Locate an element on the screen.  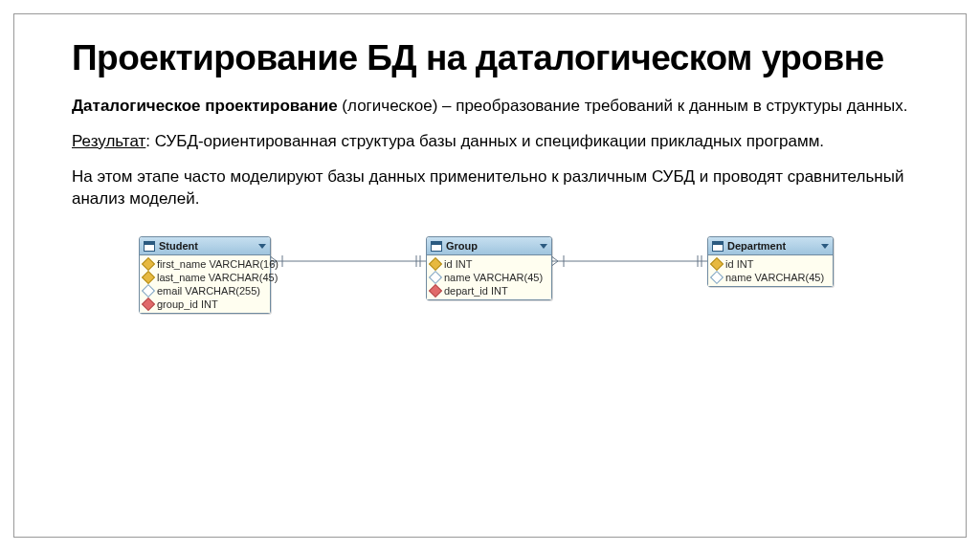
entity-department: Department id INT name VARCHAR(45) is located at coordinates (770, 262).